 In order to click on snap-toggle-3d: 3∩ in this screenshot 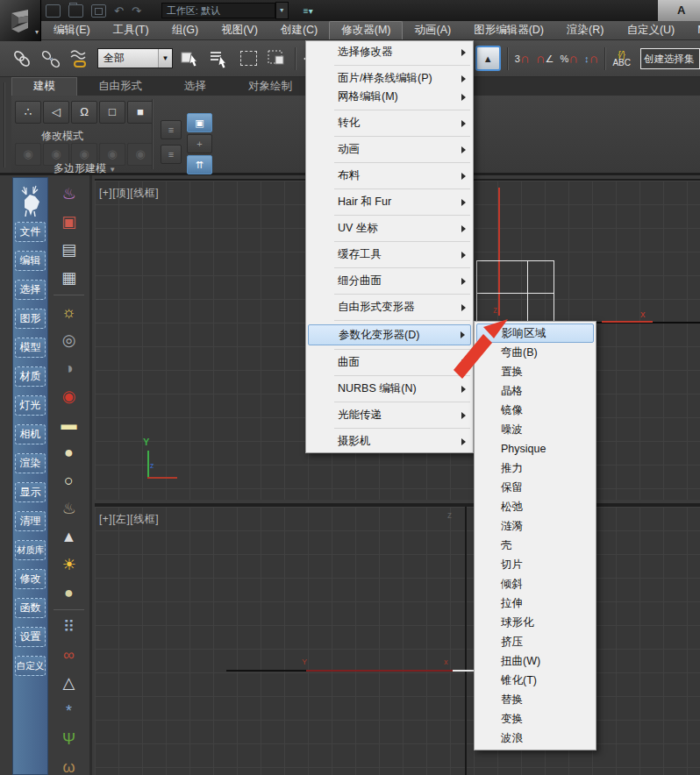, I will do `click(523, 58)`.